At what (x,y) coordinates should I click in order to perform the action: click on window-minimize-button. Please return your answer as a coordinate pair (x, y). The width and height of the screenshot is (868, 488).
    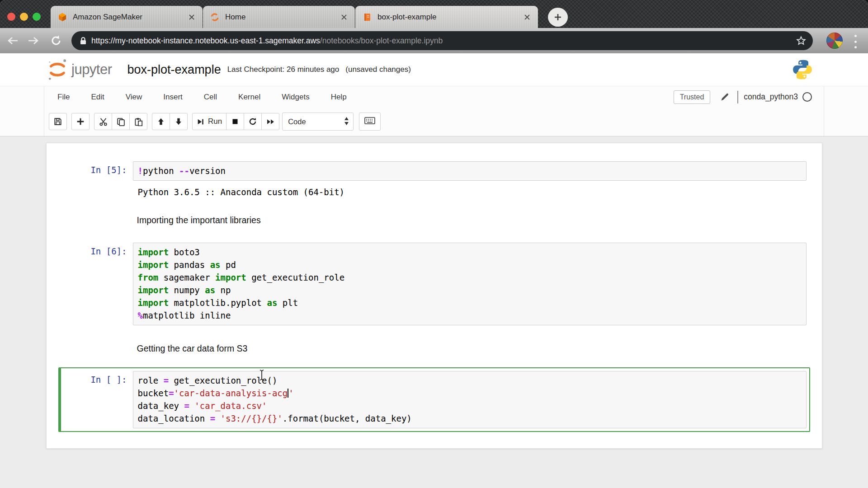
    Looking at the image, I should click on (24, 17).